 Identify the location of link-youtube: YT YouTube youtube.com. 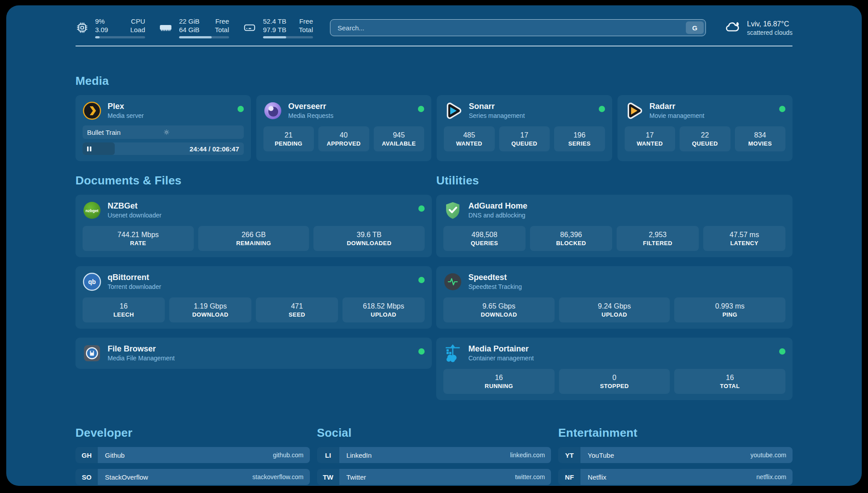
(675, 455).